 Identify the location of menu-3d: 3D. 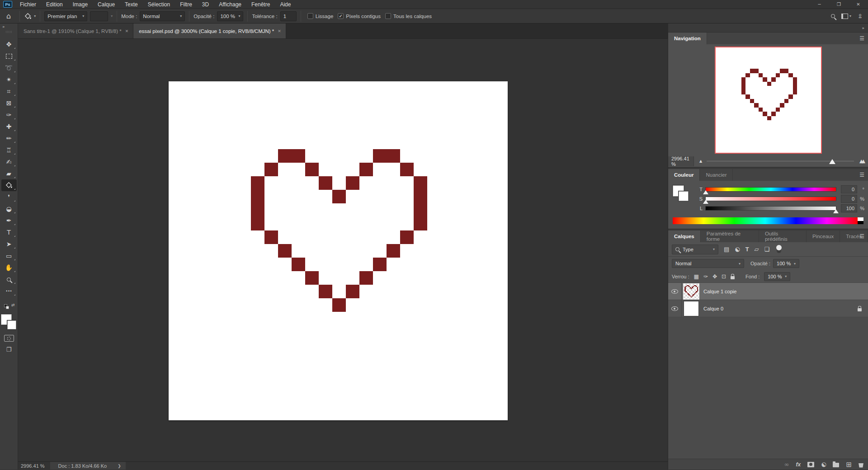
(205, 5).